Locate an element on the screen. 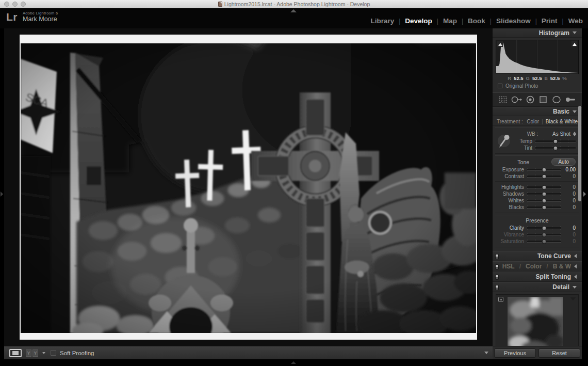 The image size is (588, 366). exposure-label: Exposure is located at coordinates (511, 169).